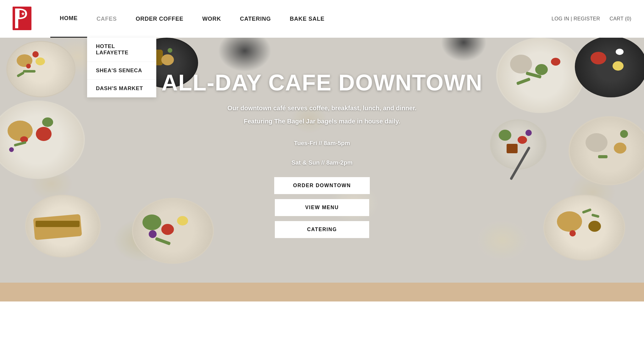 The image size is (644, 358). What do you see at coordinates (322, 186) in the screenshot?
I see `order-downtown-button: ORDER DOWNTOWN` at bounding box center [322, 186].